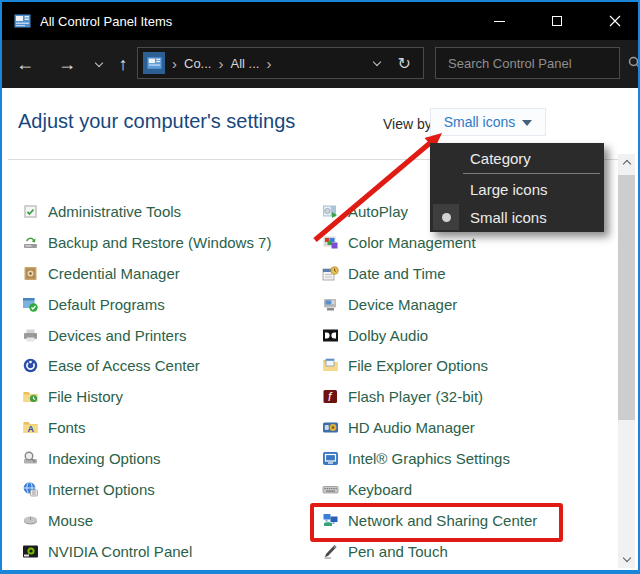  What do you see at coordinates (32, 429) in the screenshot?
I see `svg-text: A` at bounding box center [32, 429].